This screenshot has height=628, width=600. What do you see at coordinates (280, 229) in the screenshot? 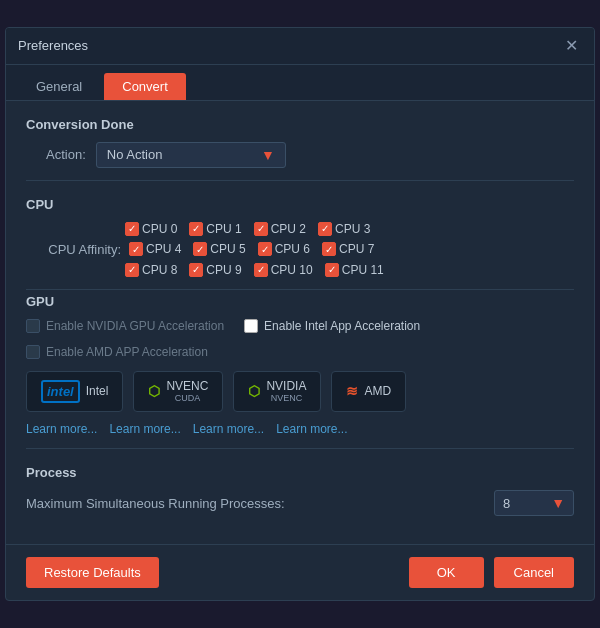
I see `cpu-item-2: ✓ CPU 2` at bounding box center [280, 229].